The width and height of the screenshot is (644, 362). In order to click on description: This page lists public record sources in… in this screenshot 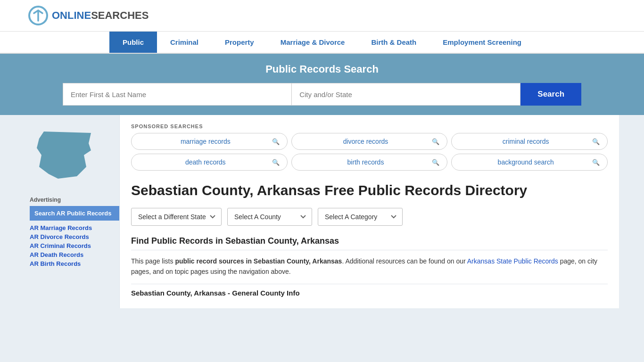, I will do `click(370, 267)`.